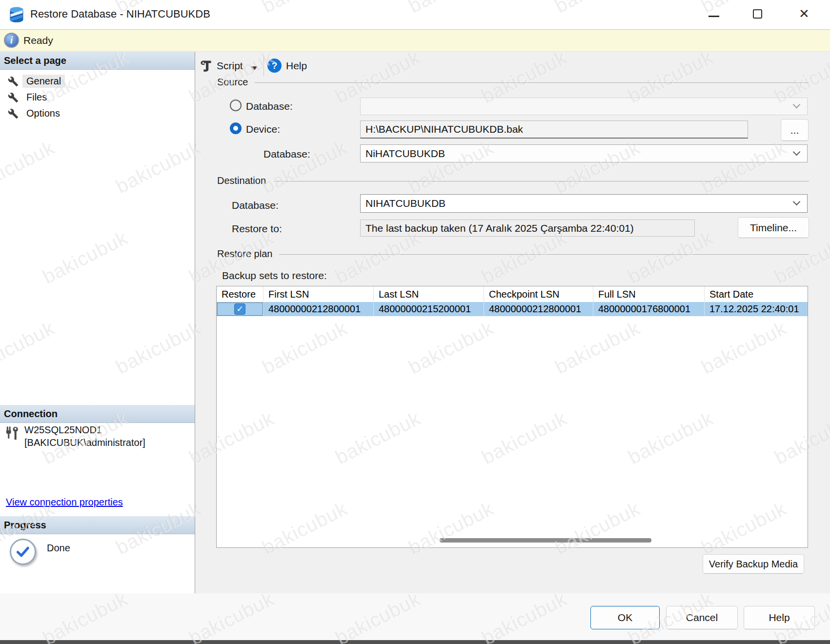  I want to click on checkpoint-lsn-cell: 48000000212800001, so click(539, 309).